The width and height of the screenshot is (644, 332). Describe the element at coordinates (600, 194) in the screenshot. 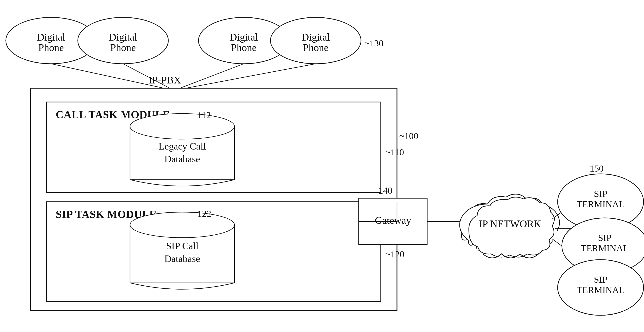

I see `sip-terminal-1-label-line1: SIP` at that location.